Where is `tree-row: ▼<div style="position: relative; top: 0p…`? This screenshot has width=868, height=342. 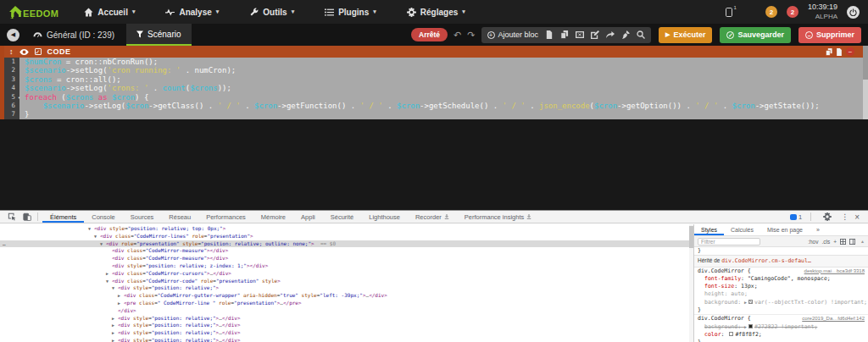 tree-row: ▼<div style="position: relative; top: 0p… is located at coordinates (347, 229).